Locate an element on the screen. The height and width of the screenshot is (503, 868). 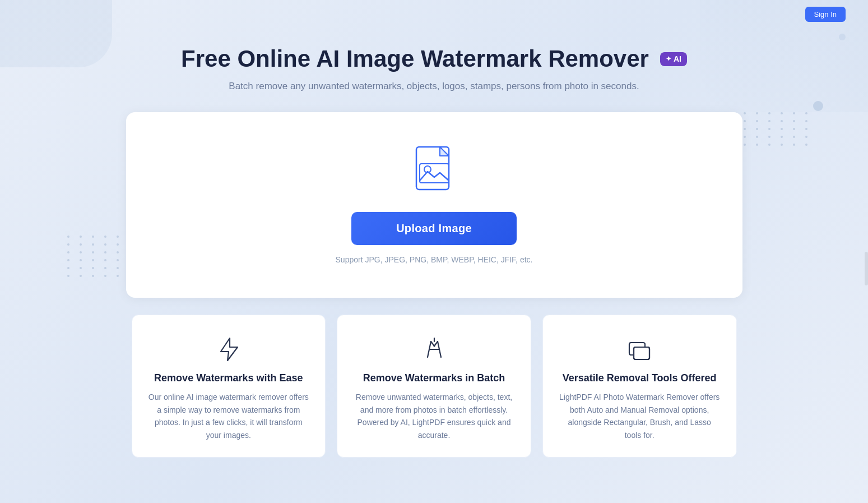
upload-icon-container is located at coordinates (434, 171).